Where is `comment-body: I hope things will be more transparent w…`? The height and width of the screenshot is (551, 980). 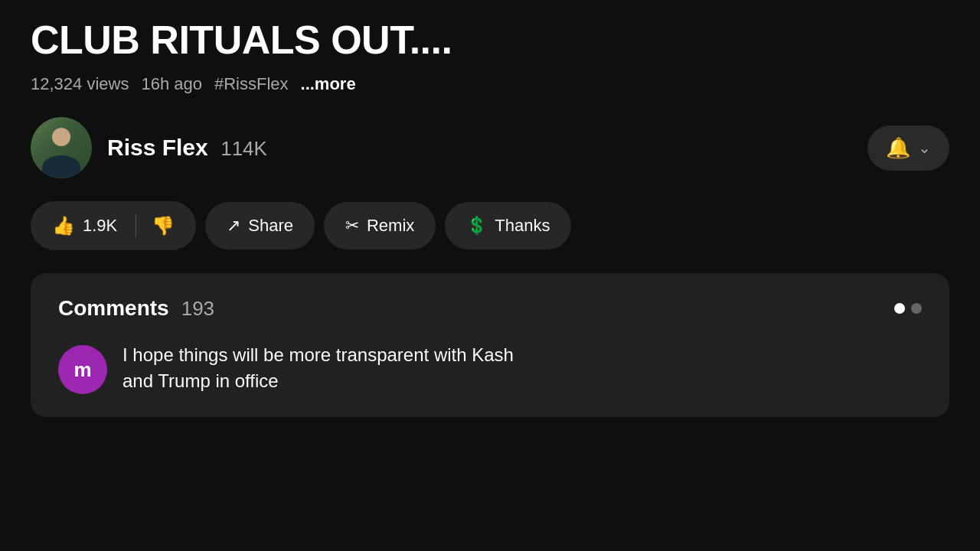
comment-body: I hope things will be more transparent w… is located at coordinates (318, 367).